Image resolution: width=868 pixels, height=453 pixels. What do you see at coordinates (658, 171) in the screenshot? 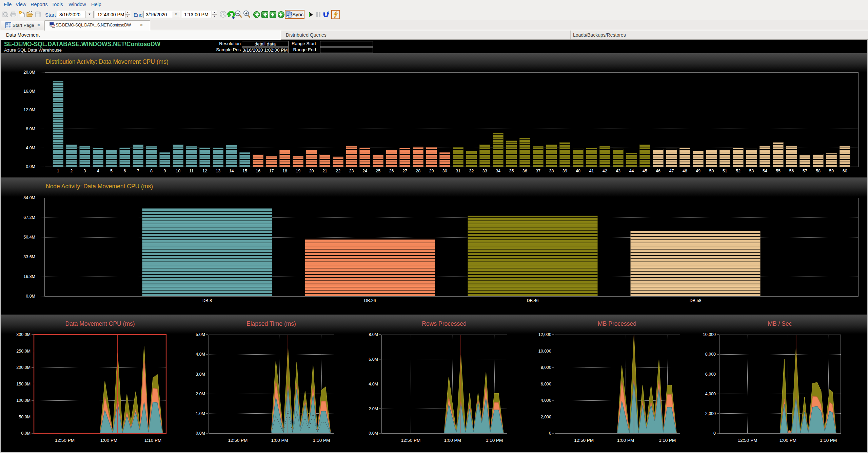
I see `svg-text: 46` at bounding box center [658, 171].